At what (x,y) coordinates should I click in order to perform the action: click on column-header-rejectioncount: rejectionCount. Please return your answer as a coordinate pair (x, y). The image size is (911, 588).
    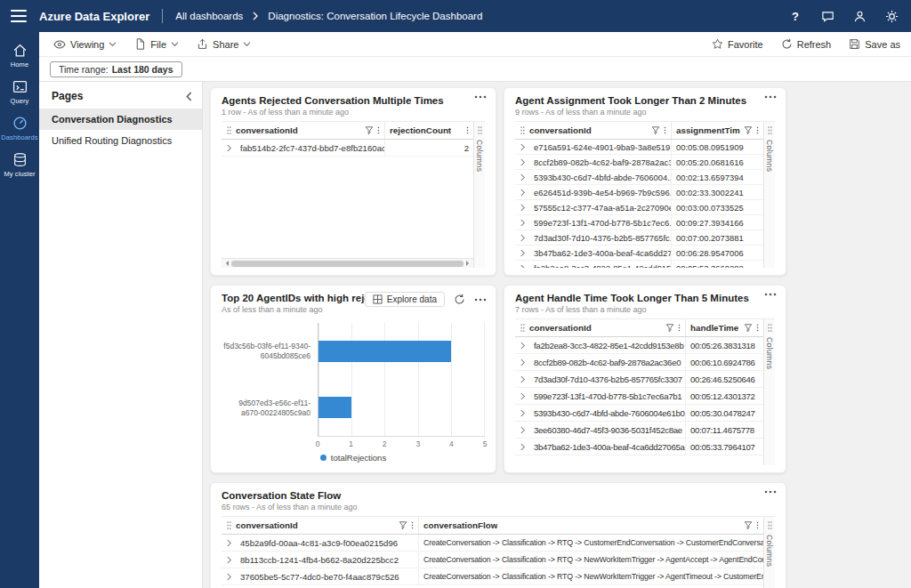
    Looking at the image, I should click on (429, 130).